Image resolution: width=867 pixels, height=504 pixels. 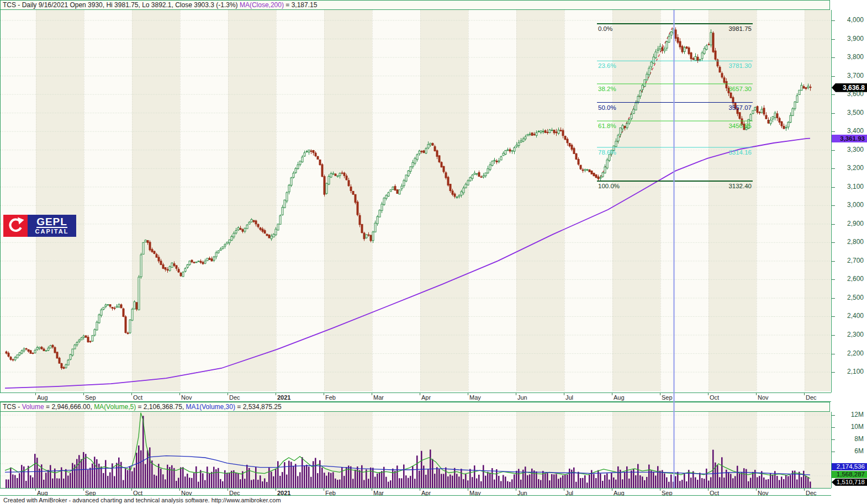 What do you see at coordinates (434, 500) in the screenshot?
I see `amibroker-credit-text: Created with AmiBroker - advanced charti…` at bounding box center [434, 500].